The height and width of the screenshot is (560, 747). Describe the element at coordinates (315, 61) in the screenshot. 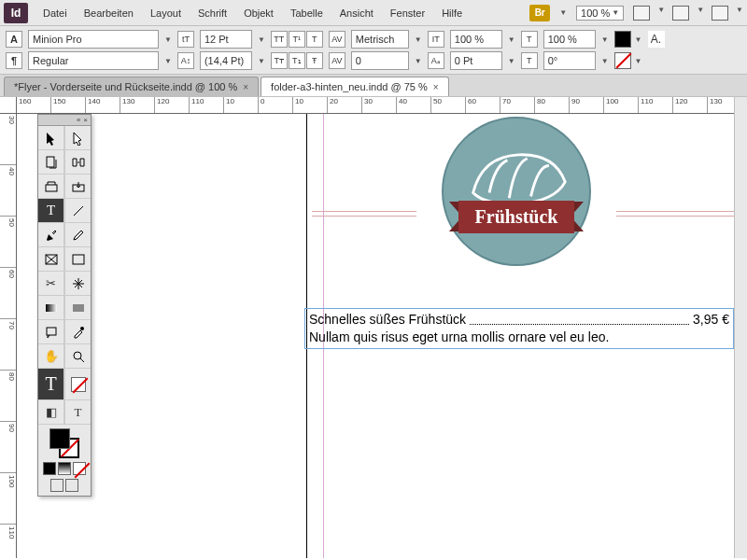

I see `strikethrough-button: Ŧ` at that location.